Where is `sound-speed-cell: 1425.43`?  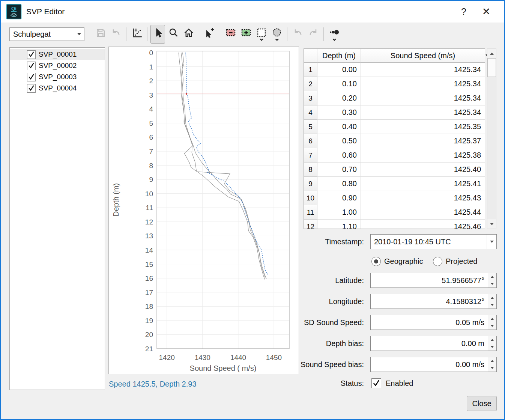 sound-speed-cell: 1425.43 is located at coordinates (423, 198).